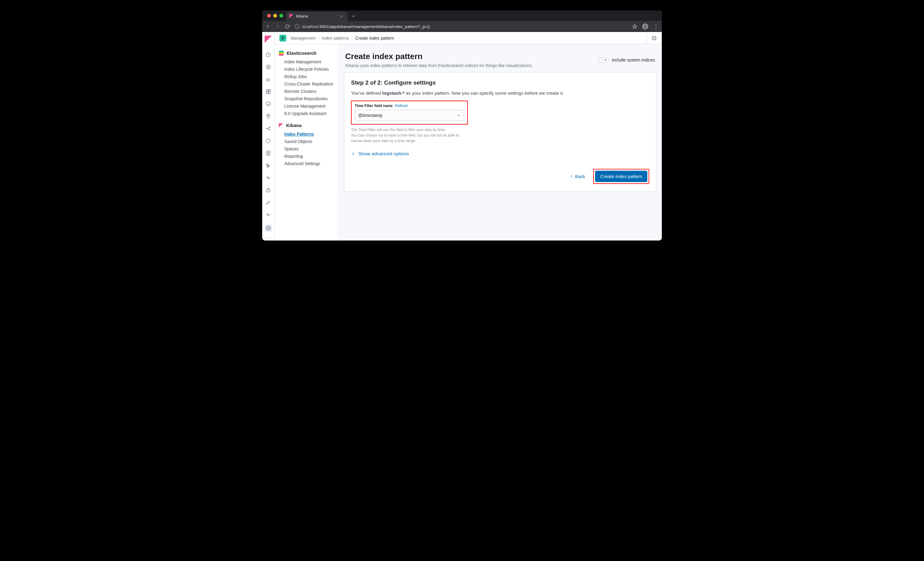  What do you see at coordinates (656, 26) in the screenshot?
I see `browser-menu-icon: ⋮` at bounding box center [656, 26].